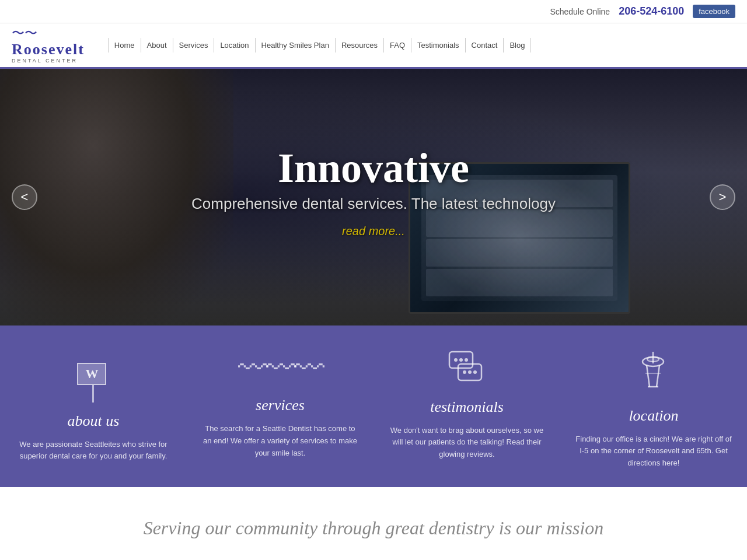 The image size is (747, 560). I want to click on logo-name: Roosevelt, so click(48, 50).